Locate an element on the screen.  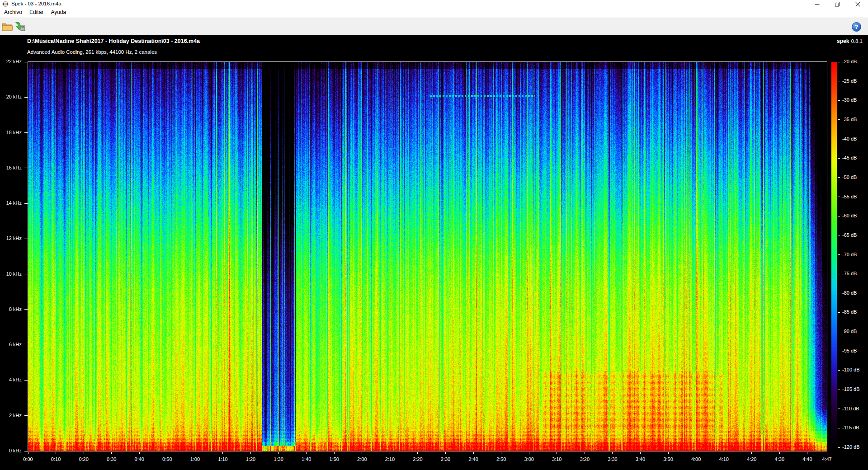
freq-label: 6 kHz is located at coordinates (11, 344).